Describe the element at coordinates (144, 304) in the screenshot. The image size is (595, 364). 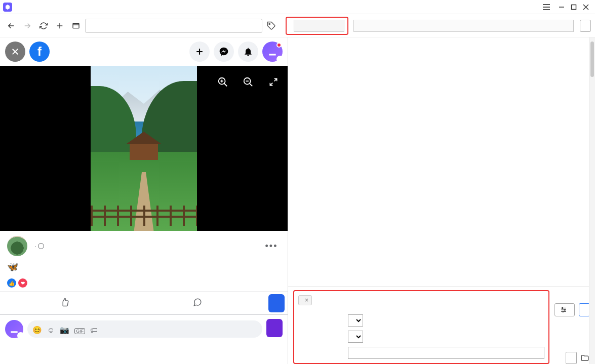
I see `post-actions` at that location.